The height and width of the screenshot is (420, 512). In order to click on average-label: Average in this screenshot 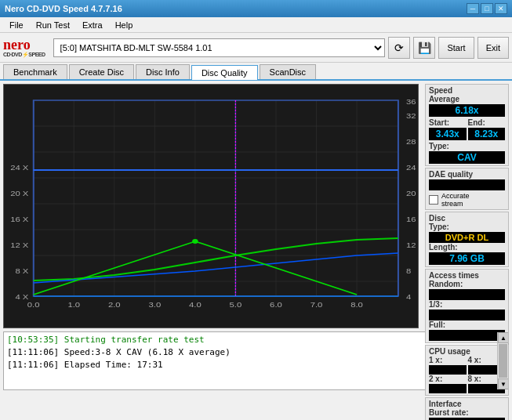, I will do `click(467, 99)`.